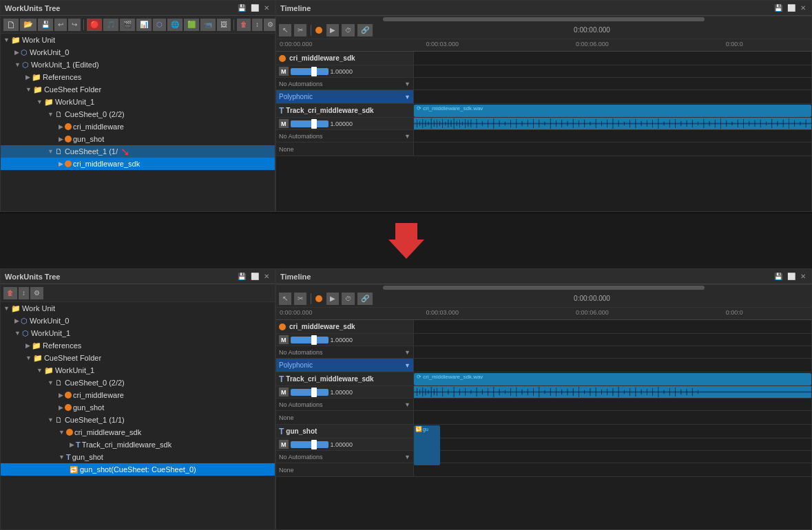 The image size is (812, 530). Describe the element at coordinates (73, 358) in the screenshot. I see `tree-item-label: CueSheet Folder` at that location.